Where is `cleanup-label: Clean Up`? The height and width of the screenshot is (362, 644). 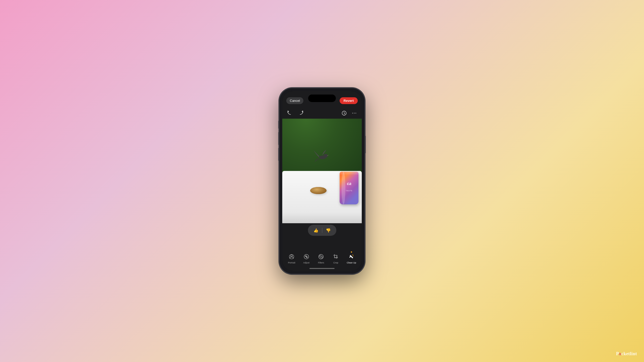
cleanup-label: Clean Up is located at coordinates (351, 263).